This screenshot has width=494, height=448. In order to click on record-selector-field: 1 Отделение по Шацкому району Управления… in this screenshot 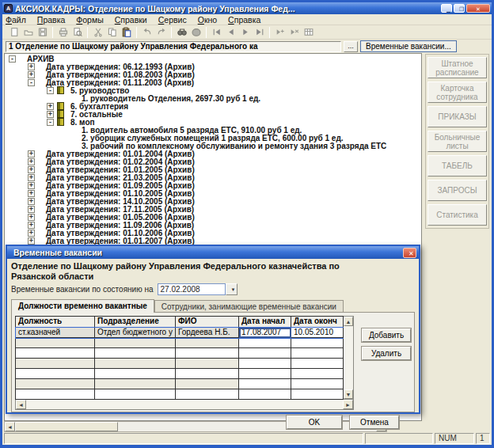, I will do `click(173, 47)`.